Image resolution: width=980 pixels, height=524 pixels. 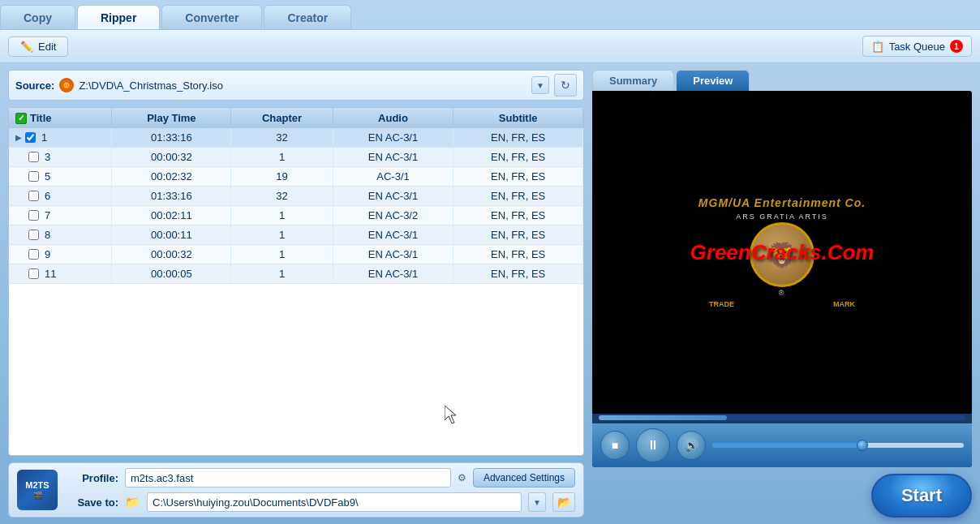 I want to click on table-row: 8 00:00:111EN AC-3/1EN, FR, ES, so click(x=296, y=235).